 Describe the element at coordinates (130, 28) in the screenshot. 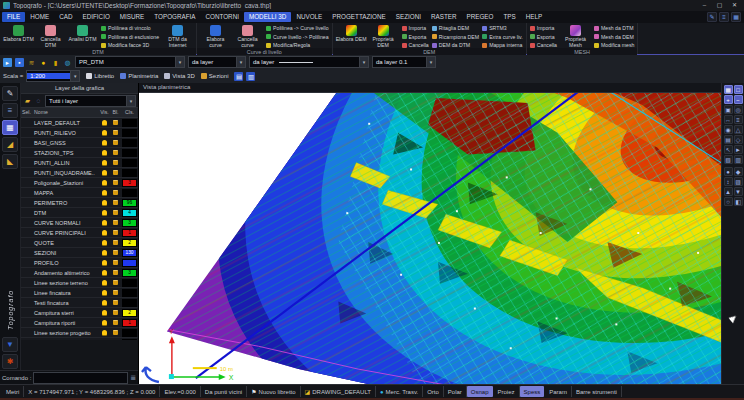

I see `ribbon-small-button: Polilinea di vincolo` at that location.